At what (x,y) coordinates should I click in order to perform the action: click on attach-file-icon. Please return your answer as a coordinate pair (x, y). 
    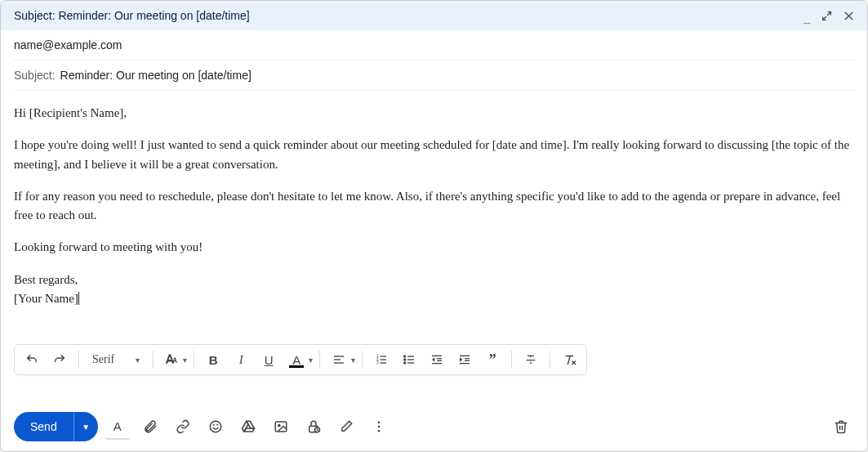
    Looking at the image, I should click on (150, 427).